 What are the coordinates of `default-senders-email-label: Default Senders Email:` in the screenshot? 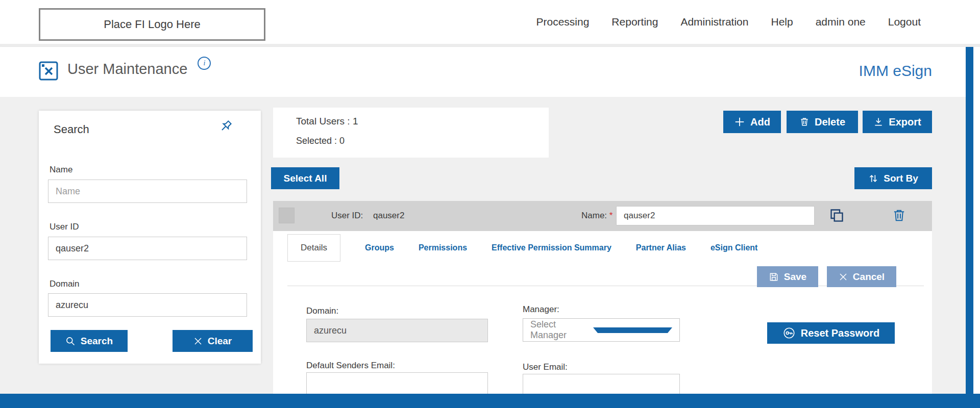 It's located at (351, 366).